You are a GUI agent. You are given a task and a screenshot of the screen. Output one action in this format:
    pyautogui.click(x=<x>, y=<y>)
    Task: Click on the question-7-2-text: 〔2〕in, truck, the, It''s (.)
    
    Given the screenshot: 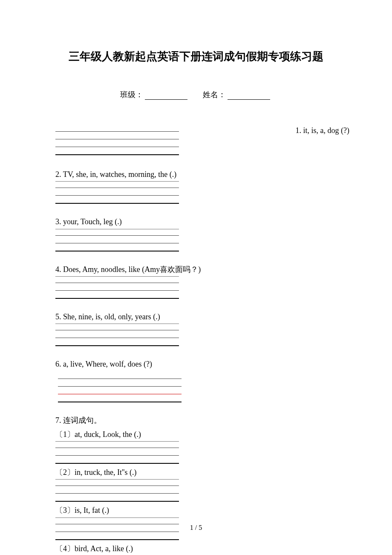 What is the action you would take?
    pyautogui.click(x=196, y=472)
    